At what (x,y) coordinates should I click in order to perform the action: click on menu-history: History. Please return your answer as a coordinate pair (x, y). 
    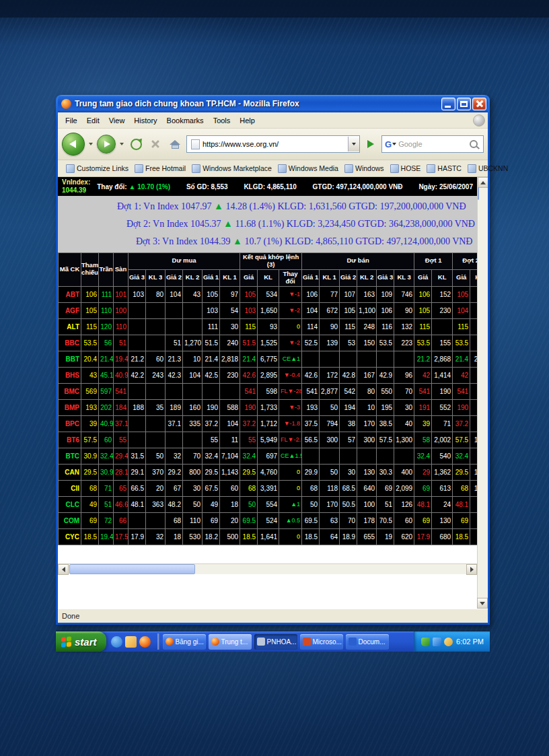
    Looking at the image, I should click on (145, 121).